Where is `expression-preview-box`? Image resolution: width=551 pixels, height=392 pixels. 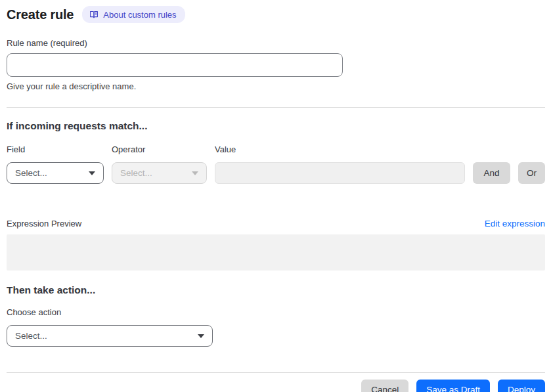 expression-preview-box is located at coordinates (276, 252).